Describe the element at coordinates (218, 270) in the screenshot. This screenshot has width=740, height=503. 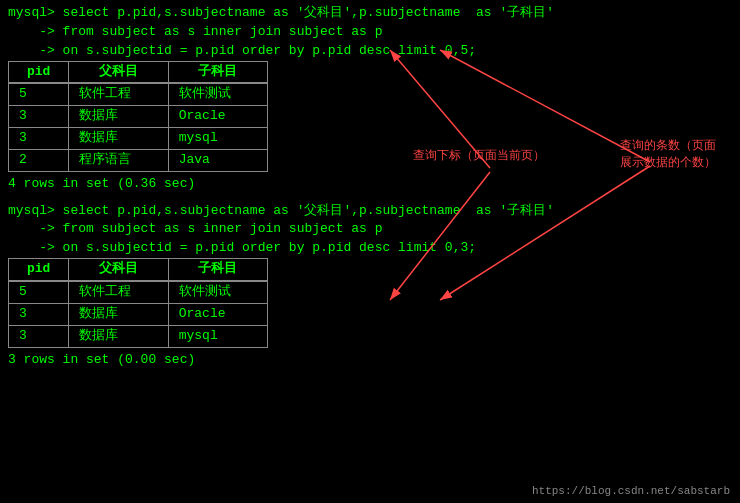
I see `col-header-child-2: 子科目` at that location.